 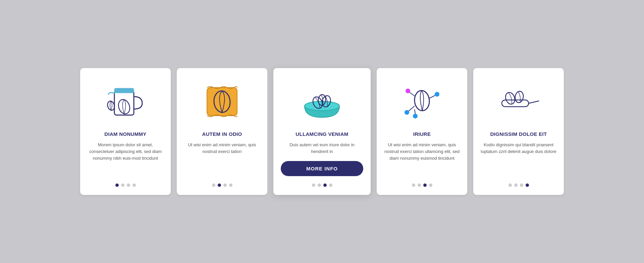 What do you see at coordinates (422, 185) in the screenshot?
I see `card4-dots` at bounding box center [422, 185].